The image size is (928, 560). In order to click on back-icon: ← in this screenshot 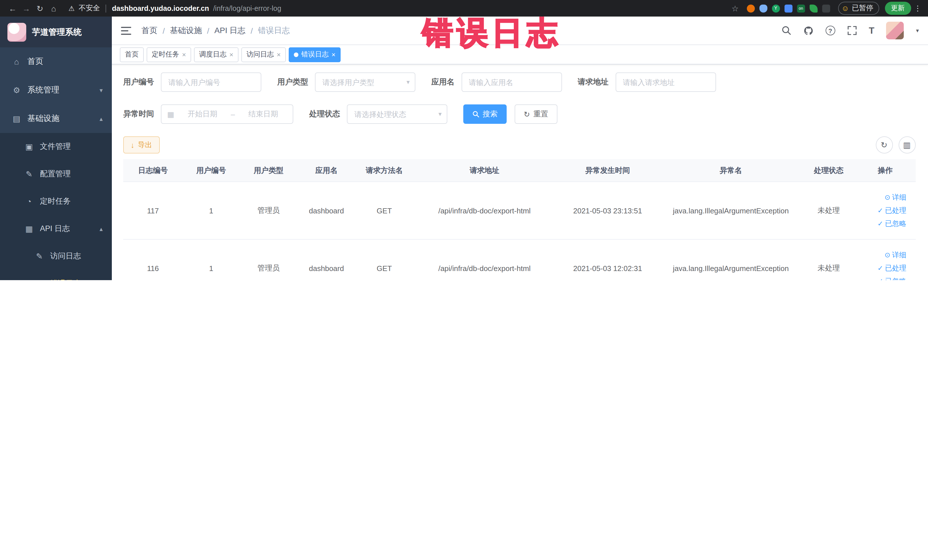, I will do `click(13, 8)`.